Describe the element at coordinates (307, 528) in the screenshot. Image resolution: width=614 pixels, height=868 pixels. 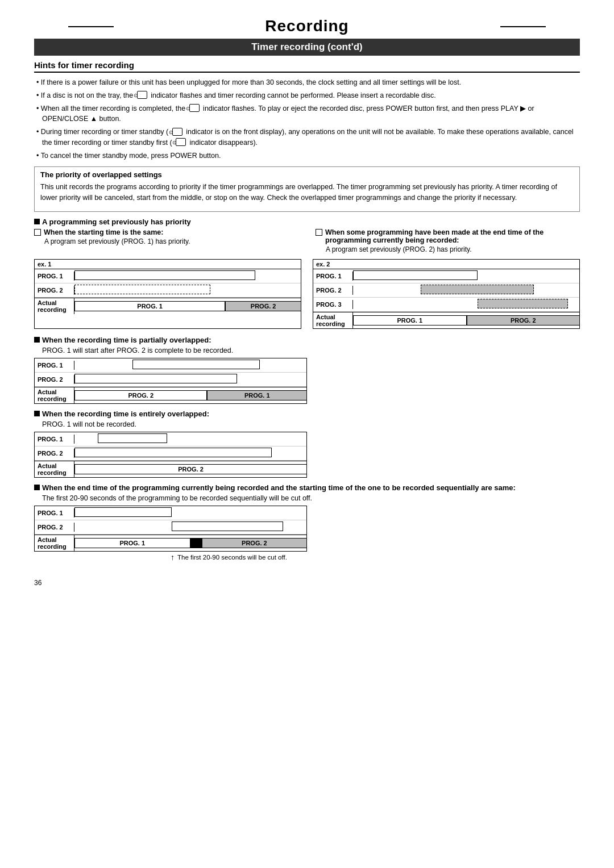
I see `section-d-diagram-area: PROG. 1 PROG. 2 Actualrecording PROG. 1 …` at that location.